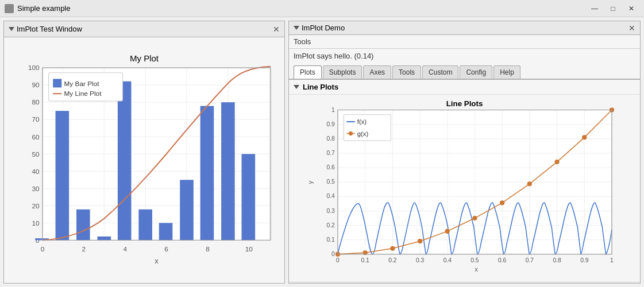  Describe the element at coordinates (440, 72) in the screenshot. I see `tab-custom: Custom` at that location.